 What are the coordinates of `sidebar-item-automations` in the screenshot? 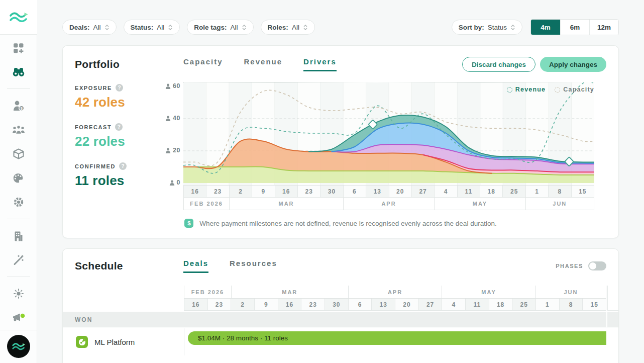 It's located at (19, 260).